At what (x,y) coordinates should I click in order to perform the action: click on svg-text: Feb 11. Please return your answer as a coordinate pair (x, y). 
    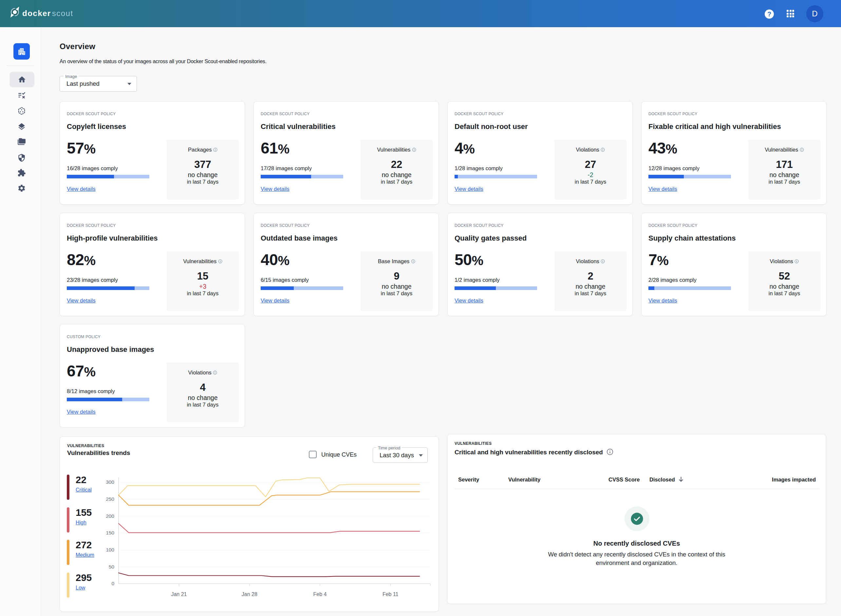
    Looking at the image, I should click on (390, 594).